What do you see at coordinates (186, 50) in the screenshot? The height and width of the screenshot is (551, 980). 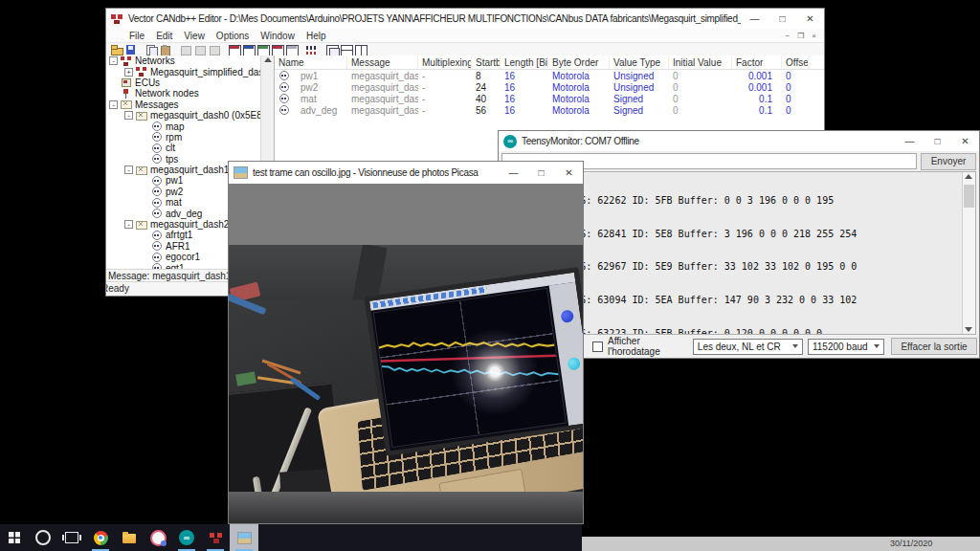 I see `new-object-icon` at bounding box center [186, 50].